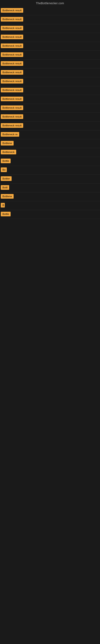 This screenshot has height=644, width=100. What do you see at coordinates (12, 81) in the screenshot?
I see `bottleneck-badge-9: Bottleneck result` at bounding box center [12, 81].